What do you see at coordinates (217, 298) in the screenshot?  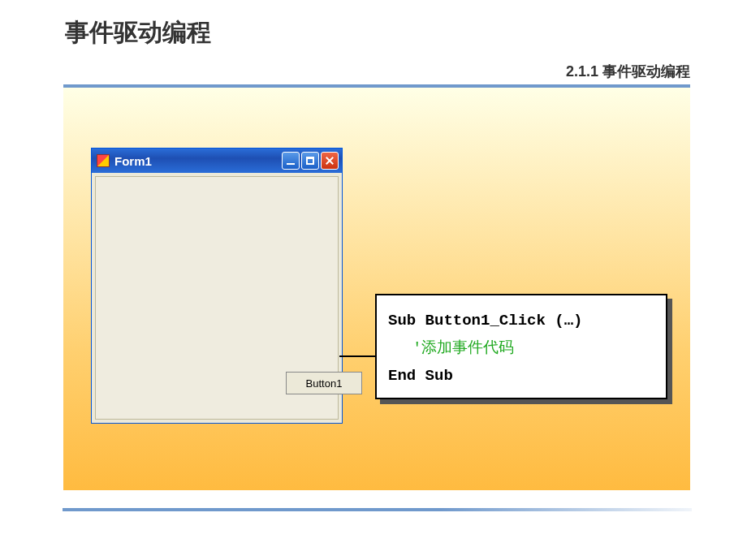 I see `form-body: Button1` at bounding box center [217, 298].